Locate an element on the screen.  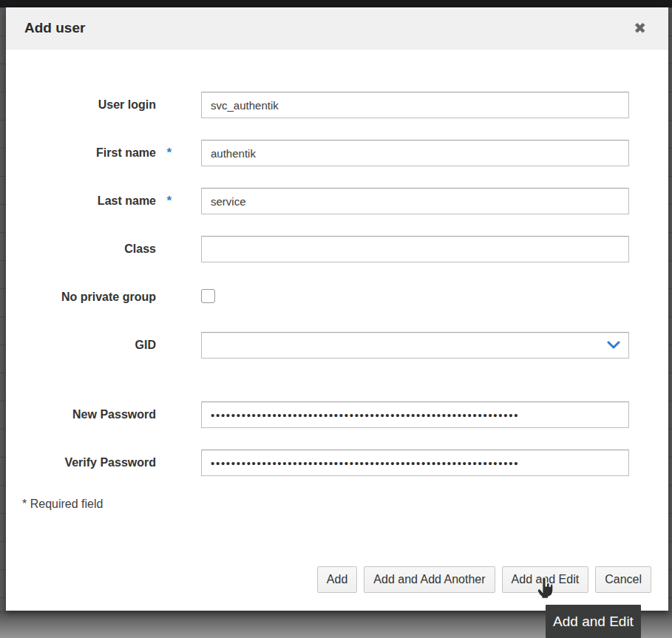
gid-label: GID is located at coordinates (89, 345).